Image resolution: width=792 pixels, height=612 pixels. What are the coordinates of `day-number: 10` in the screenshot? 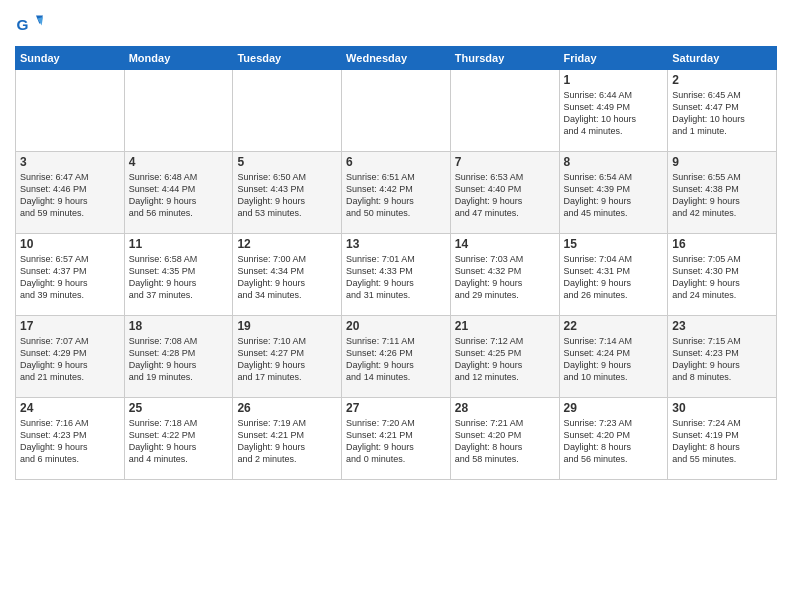 It's located at (70, 244).